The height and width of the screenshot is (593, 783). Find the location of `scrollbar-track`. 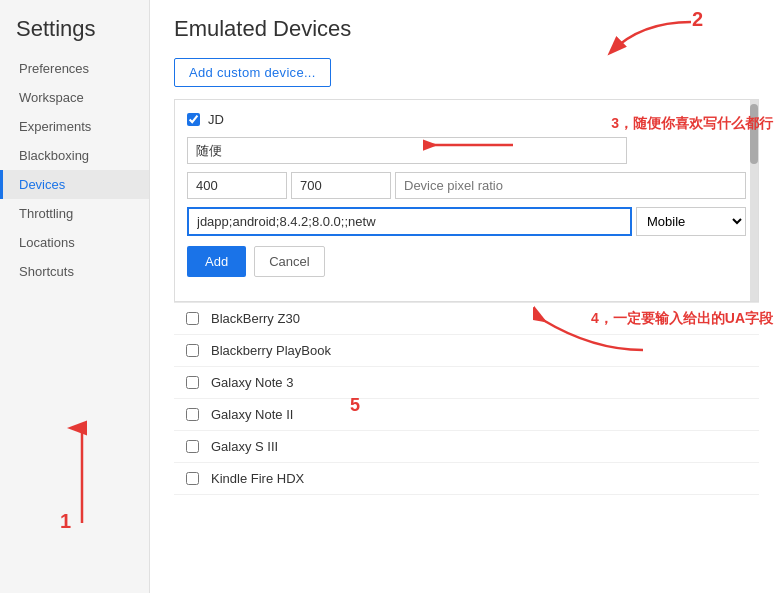

scrollbar-track is located at coordinates (754, 200).